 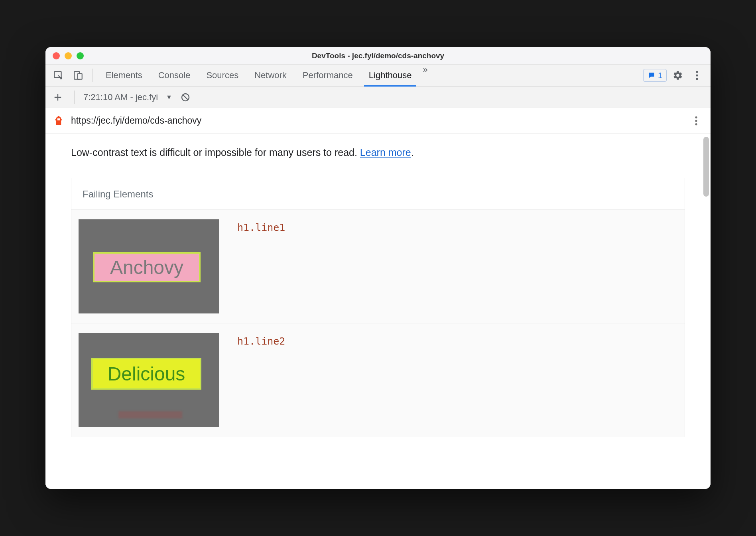 What do you see at coordinates (222, 75) in the screenshot?
I see `tab-label: Sources` at bounding box center [222, 75].